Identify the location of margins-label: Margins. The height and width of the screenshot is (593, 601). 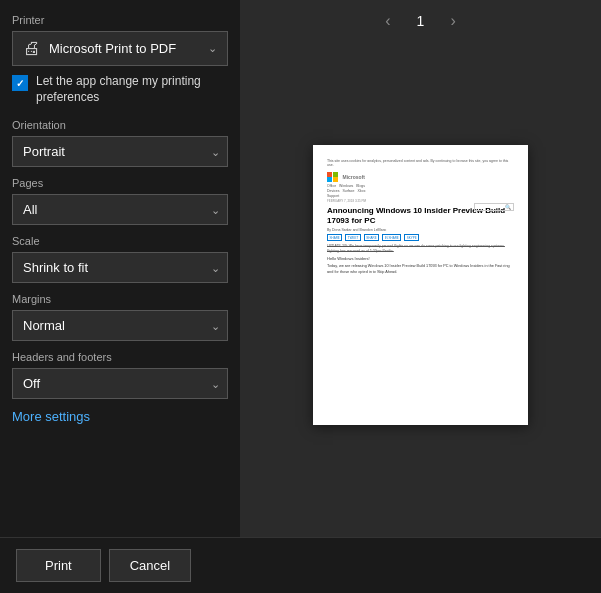
(120, 299).